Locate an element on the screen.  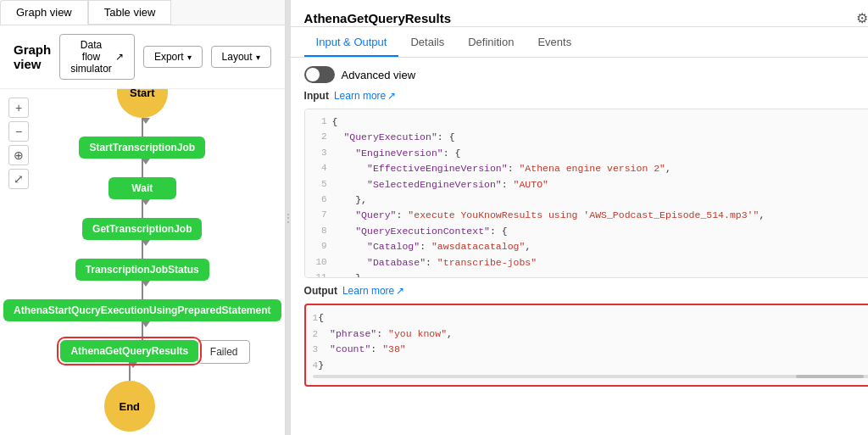
rp-title: AthenaGetQueryResults is located at coordinates (581, 19).